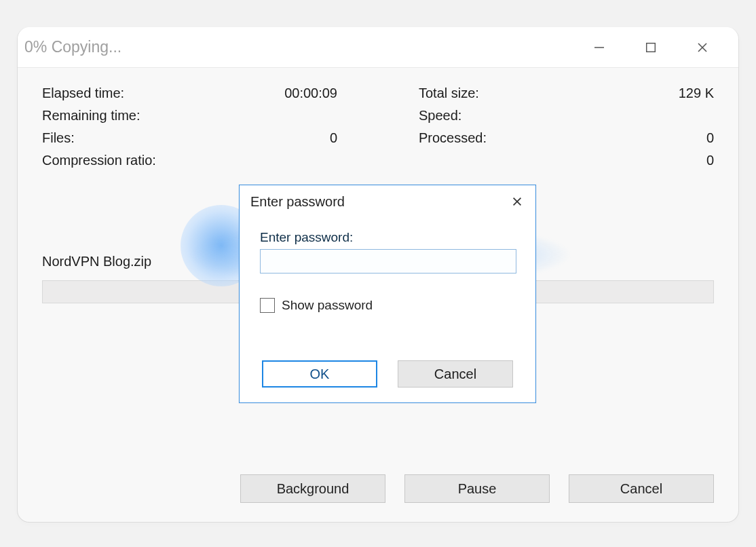  What do you see at coordinates (58, 138) in the screenshot?
I see `files-label: Files:` at bounding box center [58, 138].